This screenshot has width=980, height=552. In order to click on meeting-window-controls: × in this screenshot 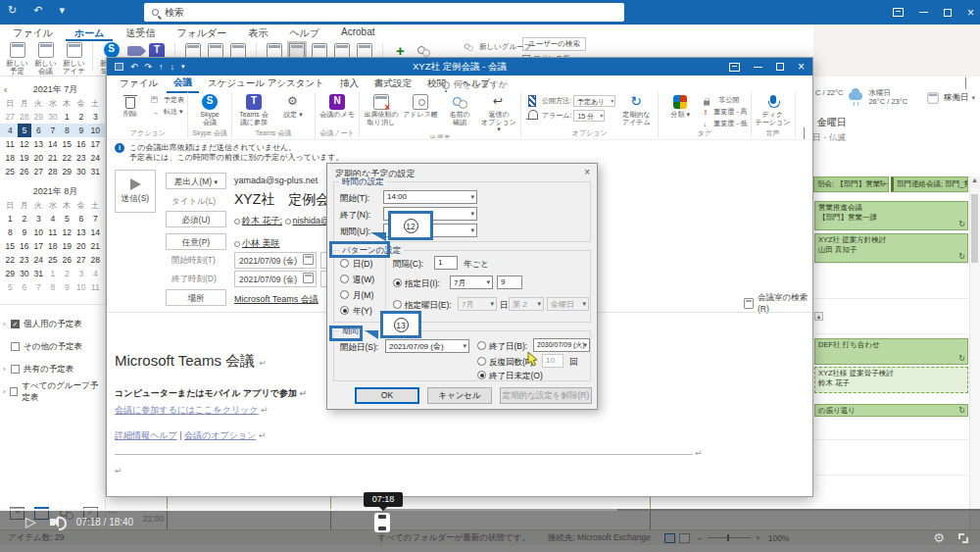, I will do `click(766, 67)`.